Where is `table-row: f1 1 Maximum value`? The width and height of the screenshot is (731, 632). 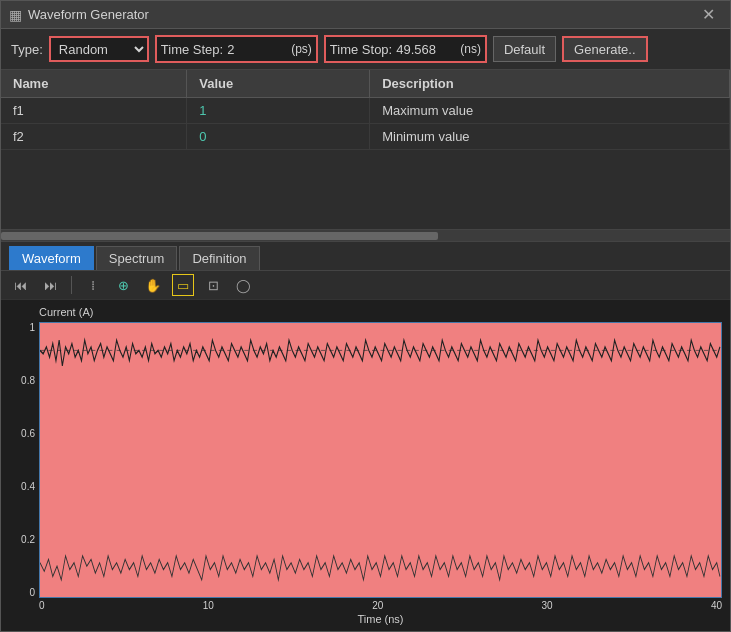 table-row: f1 1 Maximum value is located at coordinates (366, 111).